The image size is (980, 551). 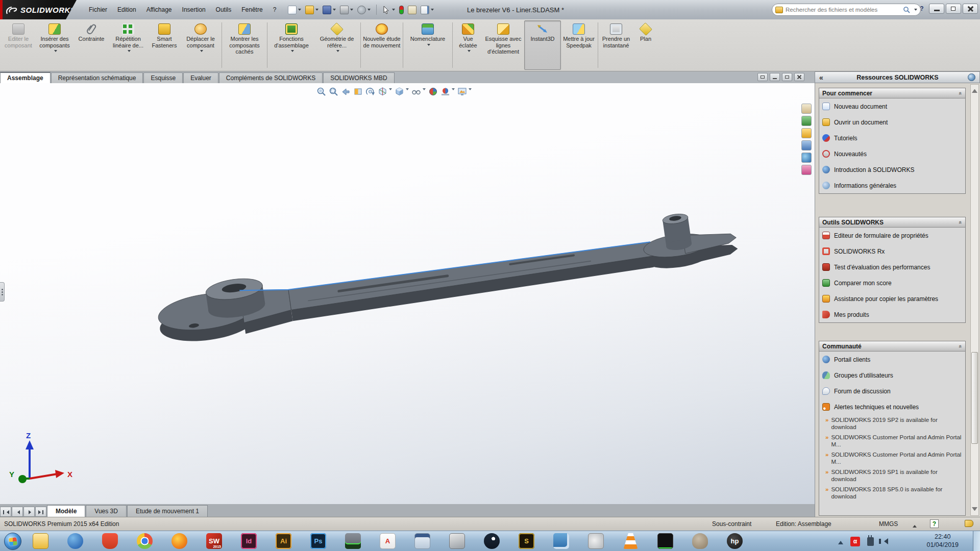 I want to click on update-speedpak-button: Mettre à jour Speedpak, so click(x=579, y=45).